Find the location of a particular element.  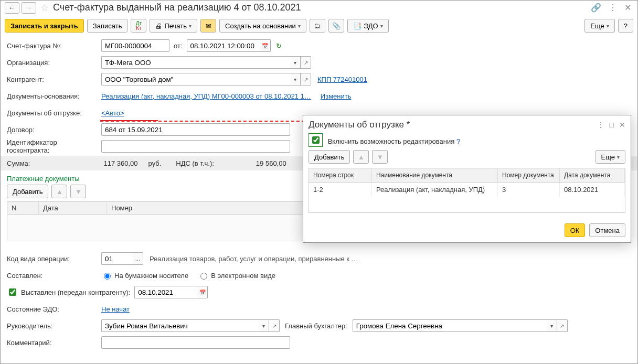

cancel-button: Отмена is located at coordinates (608, 230).